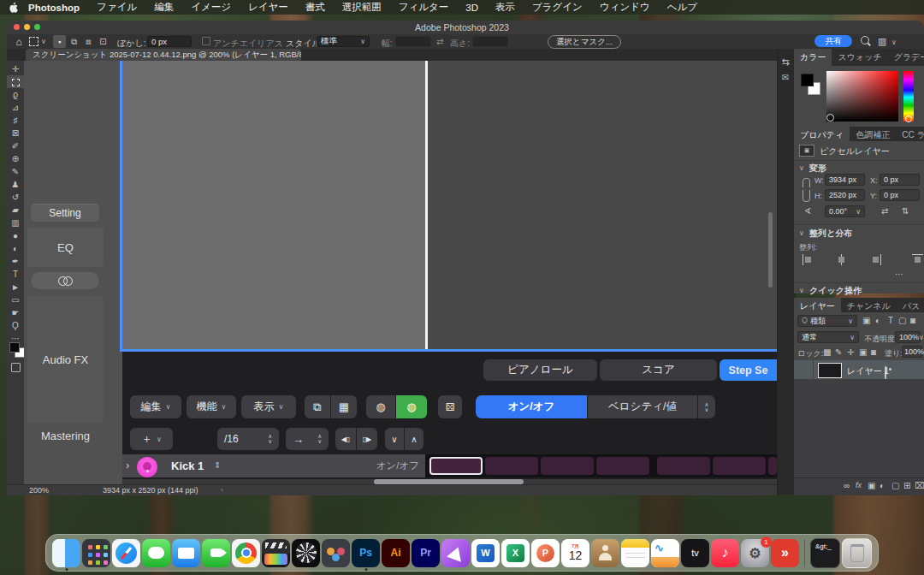  I want to click on blend-mode-select: 通常∨, so click(828, 337).